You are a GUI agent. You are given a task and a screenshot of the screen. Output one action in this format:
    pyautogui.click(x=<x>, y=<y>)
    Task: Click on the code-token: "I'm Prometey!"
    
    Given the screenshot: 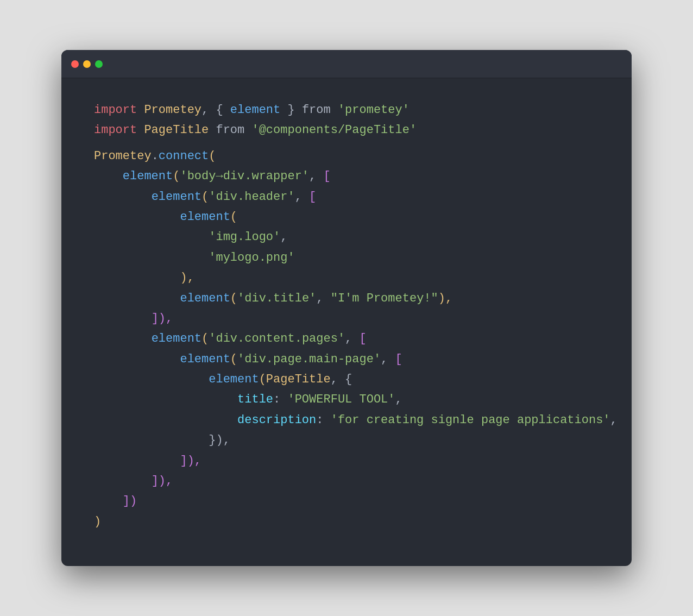 What is the action you would take?
    pyautogui.click(x=385, y=299)
    